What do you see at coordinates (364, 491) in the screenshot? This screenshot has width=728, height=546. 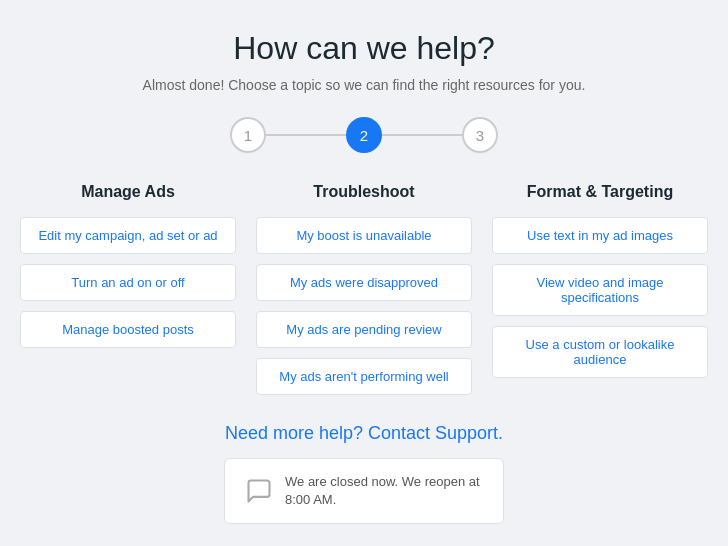 I see `support-status-box: We are closed now. We reopen at 8:00 AM.` at bounding box center [364, 491].